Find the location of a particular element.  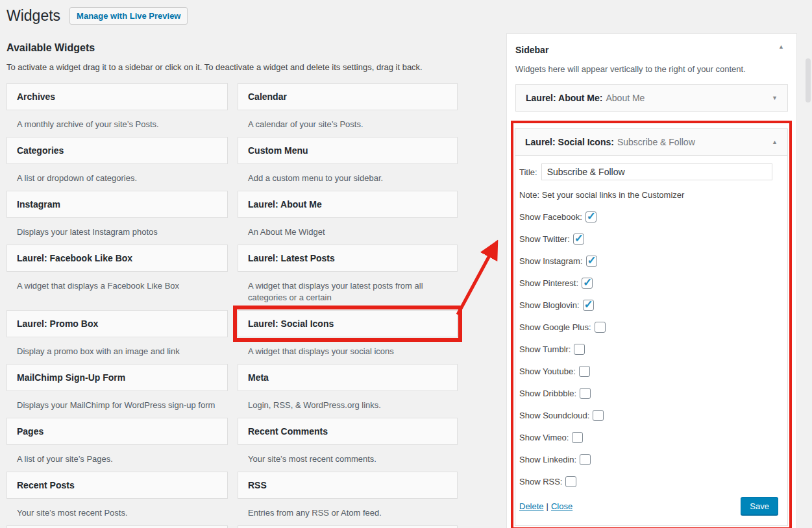

checkbox-label: Show Soundcloud: is located at coordinates (554, 415).